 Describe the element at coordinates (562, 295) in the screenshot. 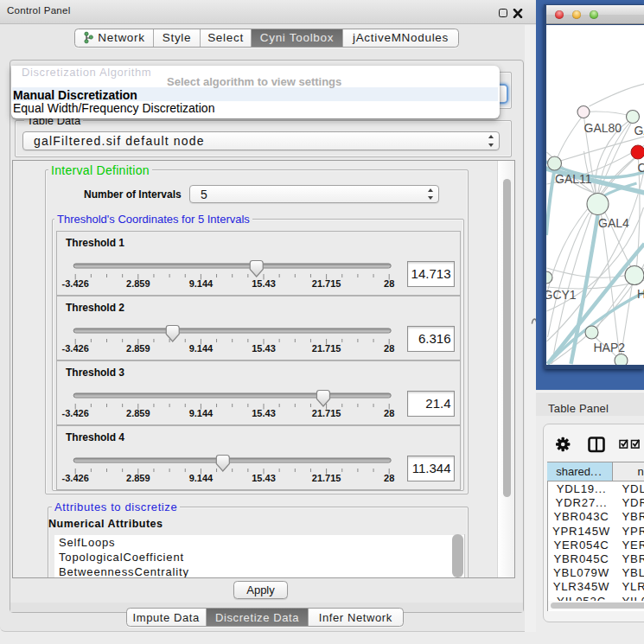

I see `svg-text: GCY1` at that location.